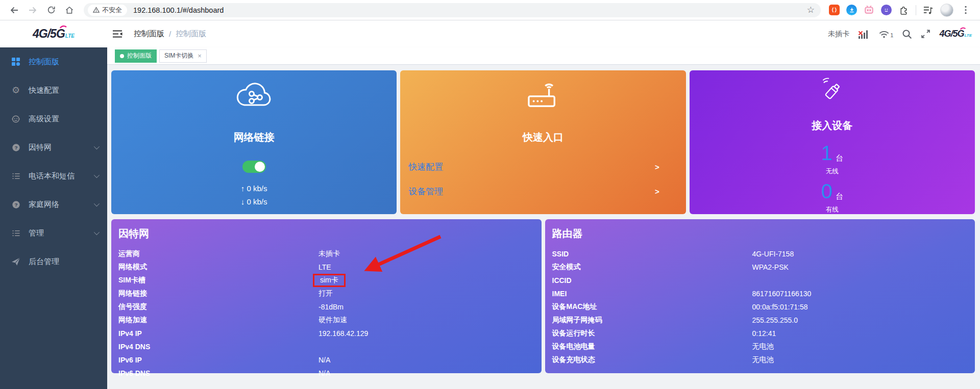 The width and height of the screenshot is (980, 389). I want to click on browser-toolbar: 不安全 192.168.100.1/#/dashboard ☆ {}, so click(490, 10).